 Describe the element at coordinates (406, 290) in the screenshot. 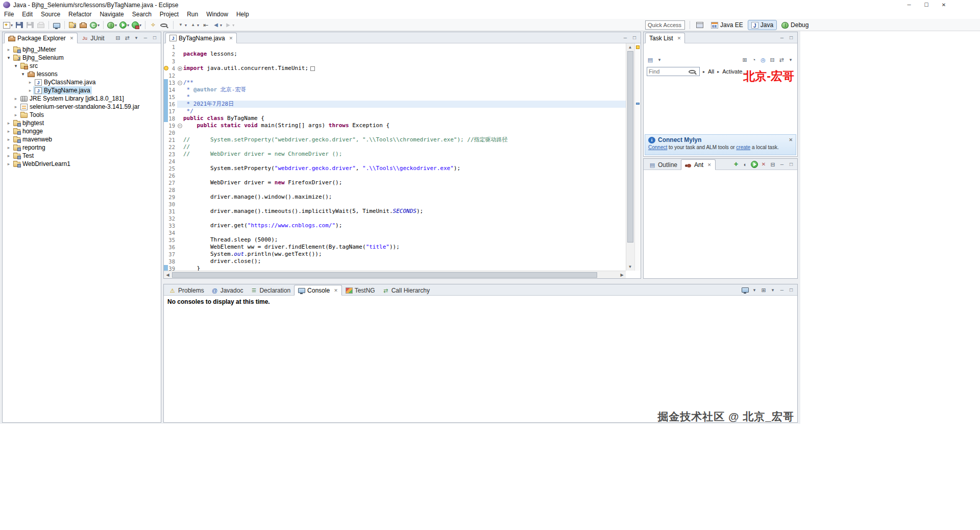

I see `tab-call-hierarchy: ⇄Call Hierarchy` at that location.